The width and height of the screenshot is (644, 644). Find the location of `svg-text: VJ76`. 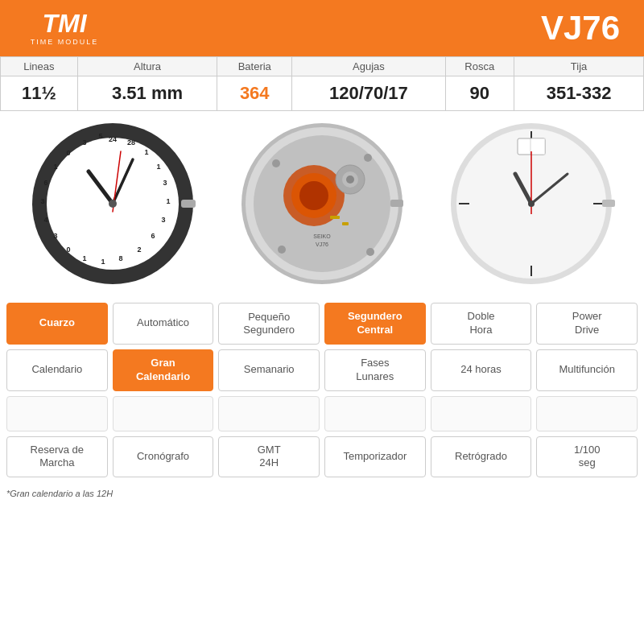

svg-text: VJ76 is located at coordinates (322, 245).